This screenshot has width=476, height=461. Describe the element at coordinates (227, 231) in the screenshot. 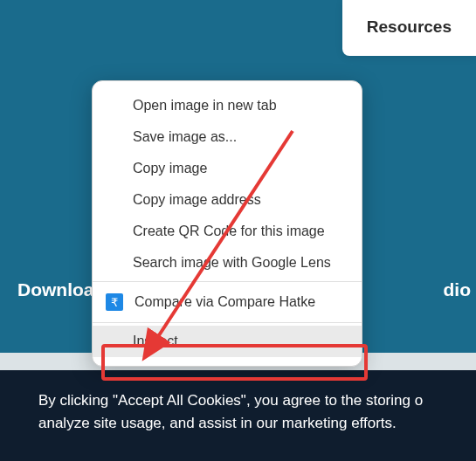

I see `menu-item-create-qr: Create QR Code for this image` at that location.